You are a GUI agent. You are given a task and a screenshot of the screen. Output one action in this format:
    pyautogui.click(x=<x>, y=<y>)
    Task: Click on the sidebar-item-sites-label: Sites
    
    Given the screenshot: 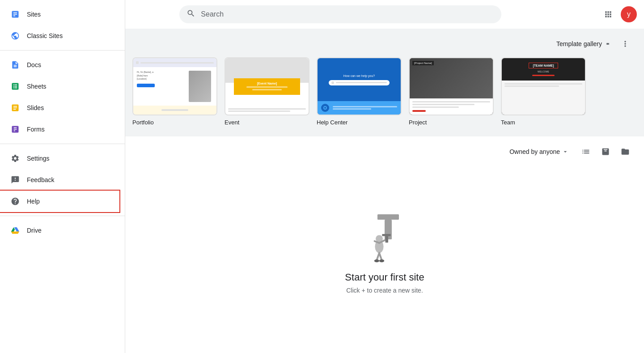 What is the action you would take?
    pyautogui.click(x=34, y=14)
    